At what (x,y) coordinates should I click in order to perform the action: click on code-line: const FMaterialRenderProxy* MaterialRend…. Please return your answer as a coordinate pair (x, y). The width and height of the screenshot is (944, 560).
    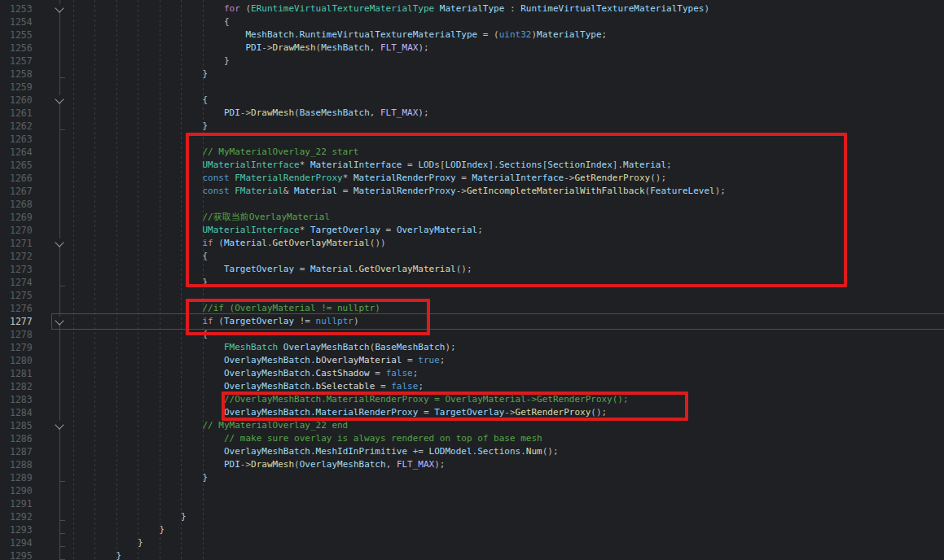
    Looking at the image, I should click on (472, 178).